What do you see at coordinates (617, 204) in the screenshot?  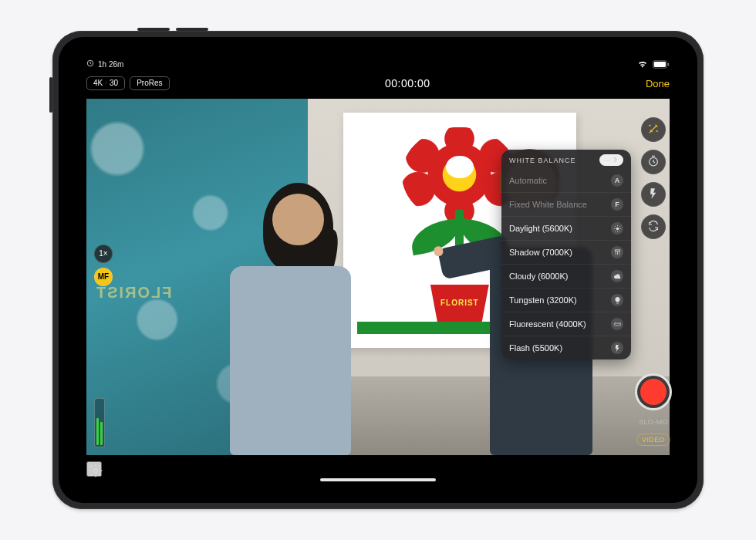 I see `white-balance-option-icon: F` at bounding box center [617, 204].